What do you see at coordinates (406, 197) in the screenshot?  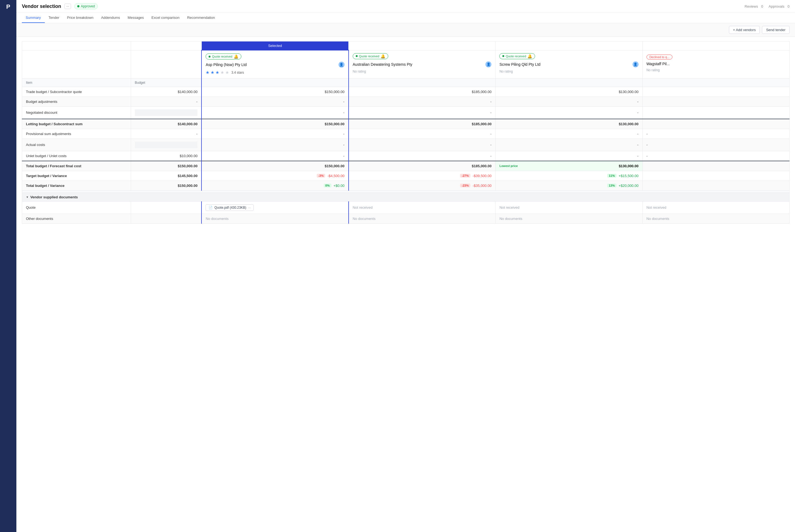 I see `docs-section-header: ▼ Vendor supplied documents` at bounding box center [406, 197].